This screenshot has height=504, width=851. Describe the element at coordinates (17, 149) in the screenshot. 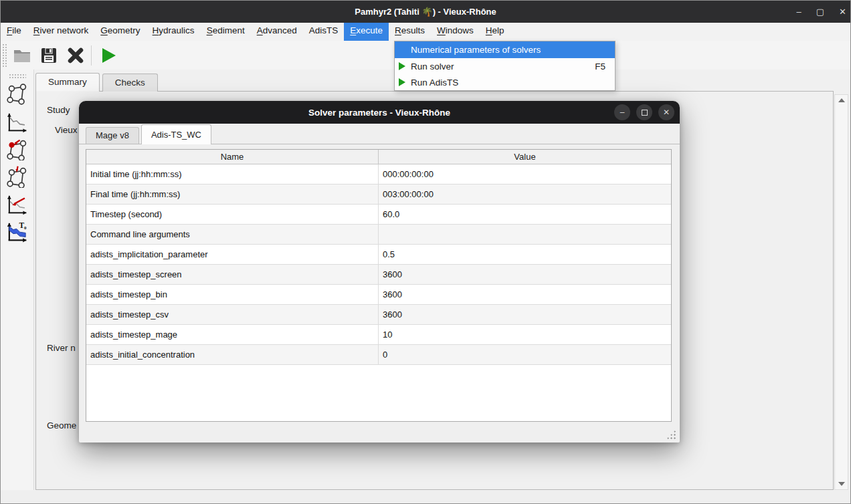

I see `edit-node-tool-button` at that location.